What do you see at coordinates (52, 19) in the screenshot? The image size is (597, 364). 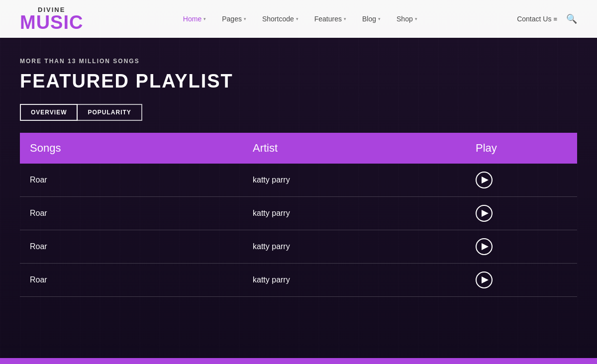 I see `logo: DIVINE MUSIC` at bounding box center [52, 19].